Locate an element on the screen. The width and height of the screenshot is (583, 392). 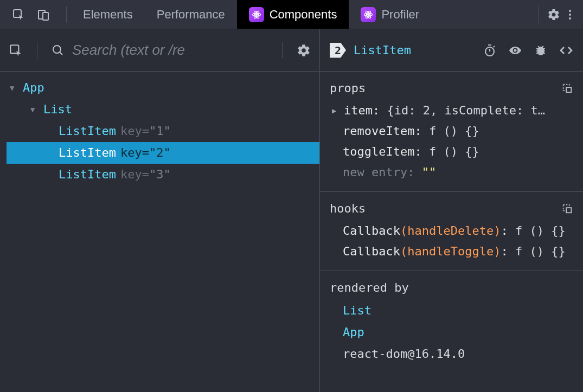
prop-row-removeitem: removeItem: f () {} is located at coordinates (451, 131).